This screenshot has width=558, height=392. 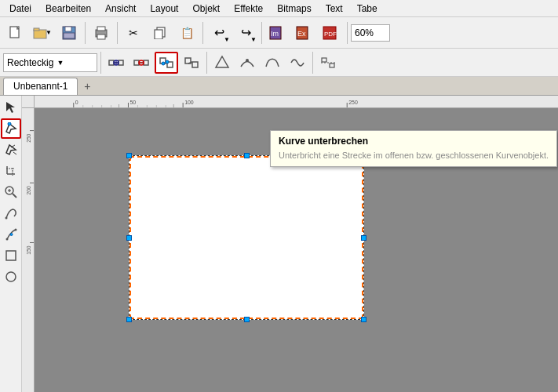 What do you see at coordinates (219, 33) in the screenshot?
I see `undo-button: ↩ ▼` at bounding box center [219, 33].